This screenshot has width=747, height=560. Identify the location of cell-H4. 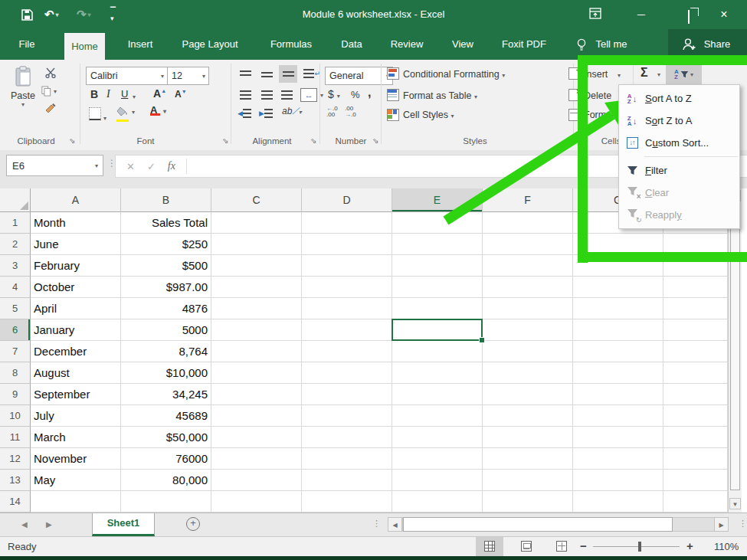
(696, 287).